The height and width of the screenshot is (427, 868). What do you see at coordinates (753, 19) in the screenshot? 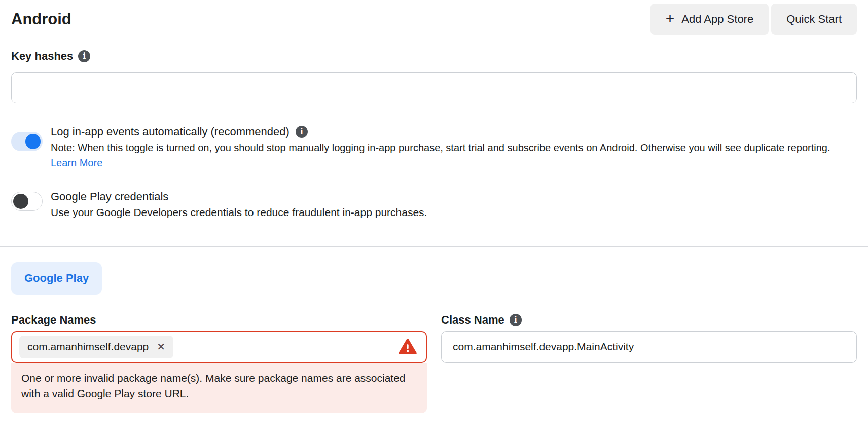
I see `header-actions: + Add App Store Quick Start` at bounding box center [753, 19].